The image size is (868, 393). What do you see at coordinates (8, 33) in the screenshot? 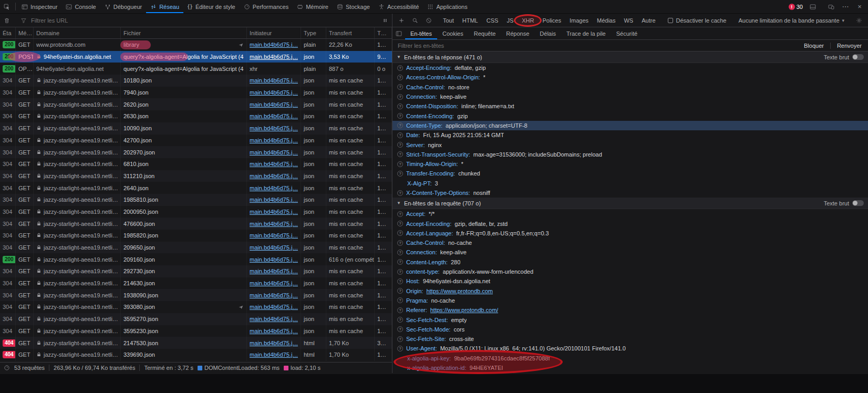
I see `column-header-0: Éta` at bounding box center [8, 33].